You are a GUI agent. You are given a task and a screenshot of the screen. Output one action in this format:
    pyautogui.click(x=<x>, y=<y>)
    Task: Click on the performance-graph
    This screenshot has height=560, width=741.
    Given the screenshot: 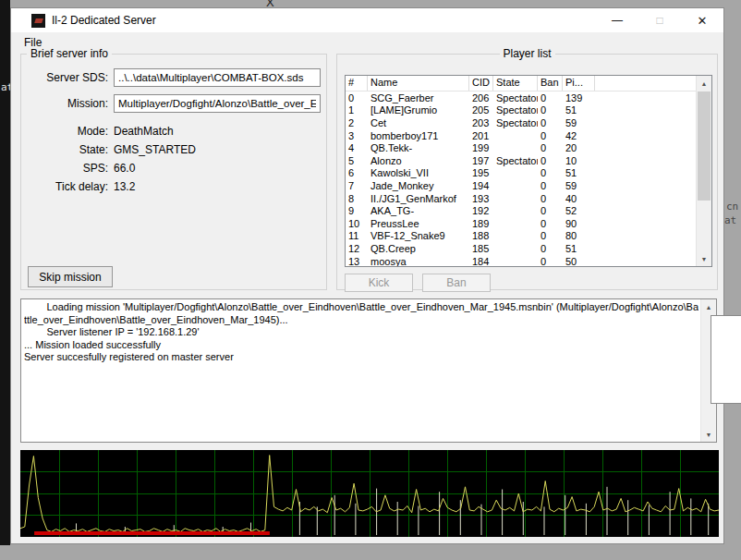 What is the action you would take?
    pyautogui.click(x=370, y=493)
    